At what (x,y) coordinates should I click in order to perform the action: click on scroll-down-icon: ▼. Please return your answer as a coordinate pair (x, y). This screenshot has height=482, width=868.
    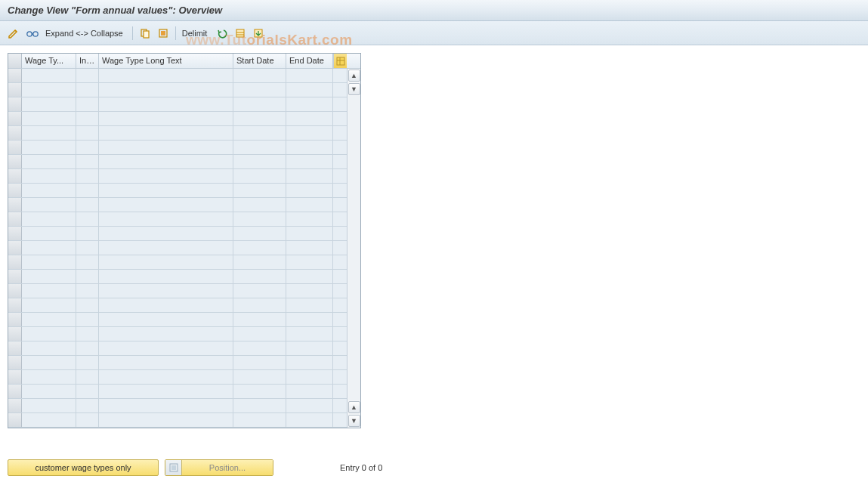
    Looking at the image, I should click on (354, 89).